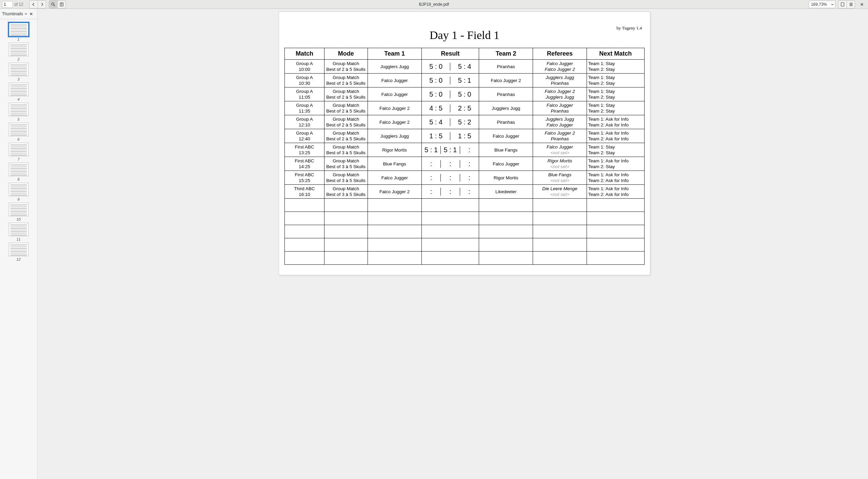  I want to click on close-thumbnails-button, so click(31, 14).